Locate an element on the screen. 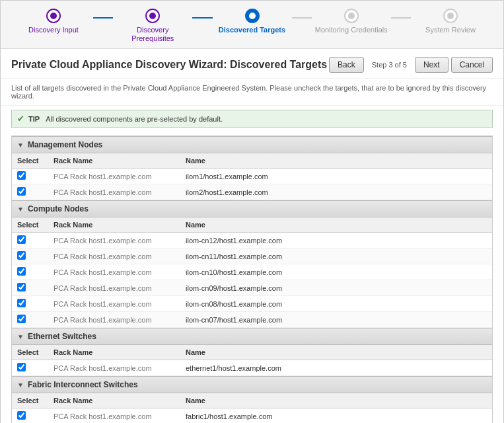 This screenshot has width=504, height=423. col-header-compute-nodes-select: Select is located at coordinates (30, 225).